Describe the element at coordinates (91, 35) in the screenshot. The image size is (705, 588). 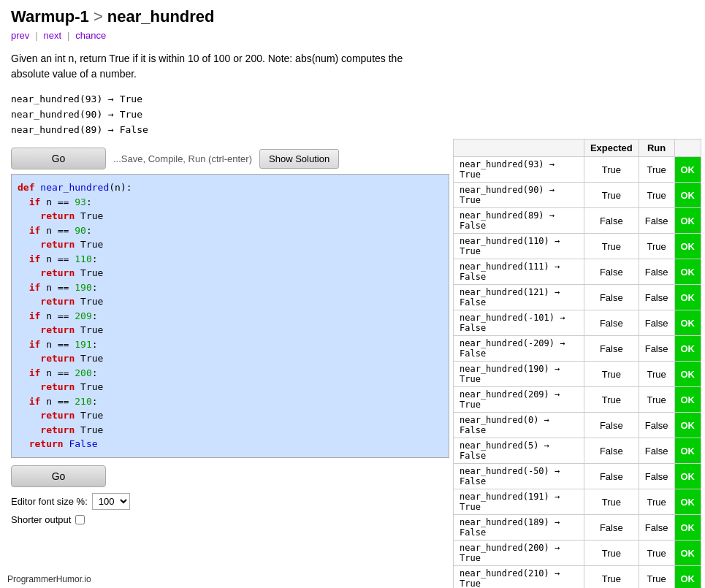
I see `chance-link: chance` at that location.